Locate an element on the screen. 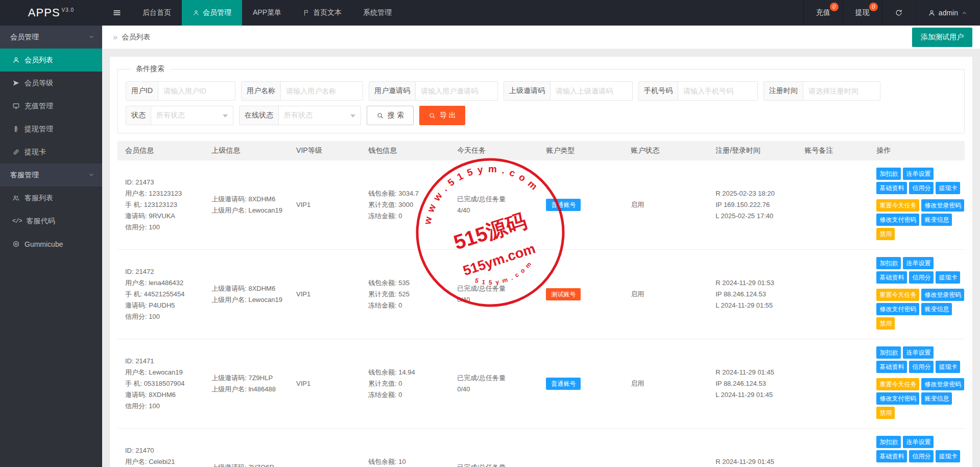 This screenshot has height=467, width=980. user-id-input is located at coordinates (197, 91).